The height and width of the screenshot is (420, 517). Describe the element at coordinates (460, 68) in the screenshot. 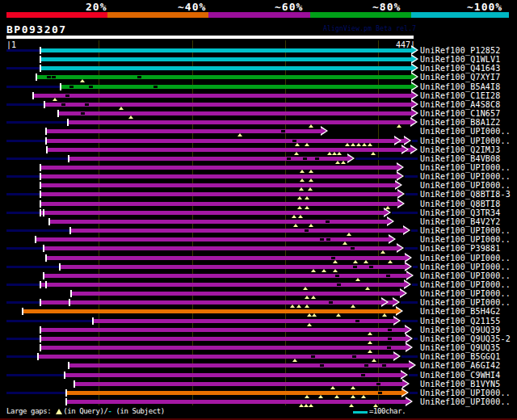

I see `hit-label: UniRef100_Q41643` at that location.